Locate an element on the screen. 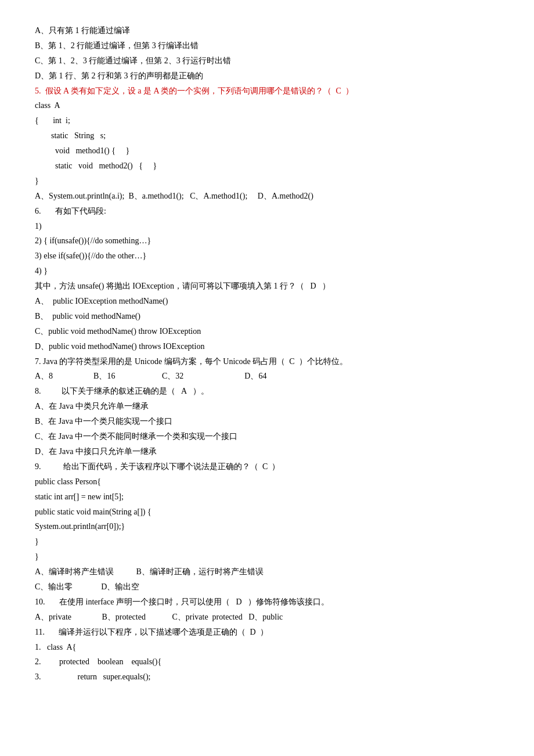 This screenshot has width=534, height=756. q6-optB: B、 public void methodName() is located at coordinates (267, 316).